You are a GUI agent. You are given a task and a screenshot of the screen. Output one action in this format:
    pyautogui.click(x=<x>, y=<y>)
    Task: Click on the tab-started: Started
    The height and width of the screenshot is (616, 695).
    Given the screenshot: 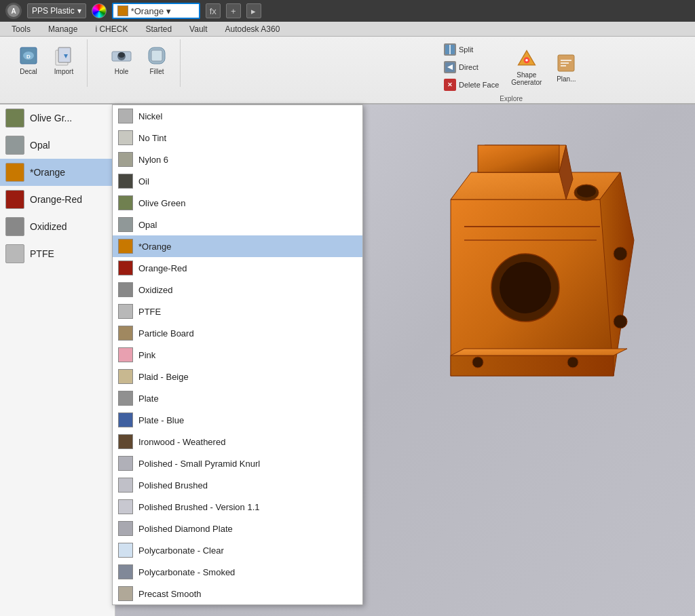 What is the action you would take?
    pyautogui.click(x=159, y=29)
    